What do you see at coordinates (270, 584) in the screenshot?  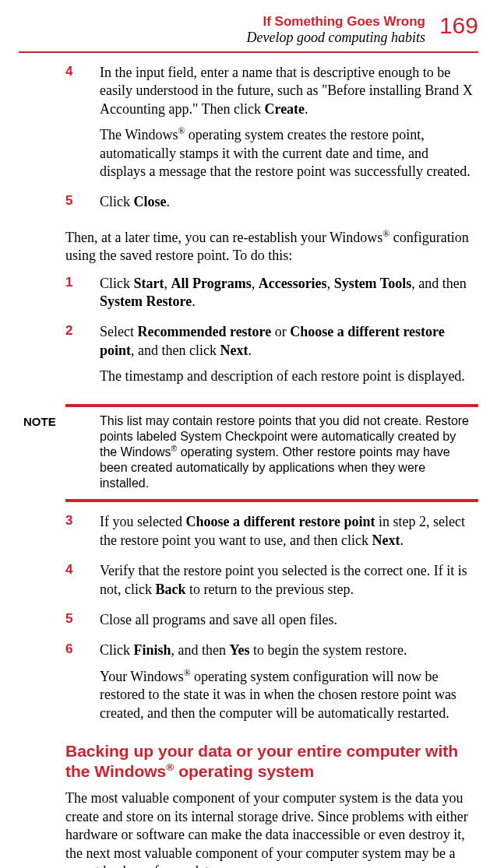 I see `list-item: 4 Verify that the restore point you sele…` at bounding box center [270, 584].